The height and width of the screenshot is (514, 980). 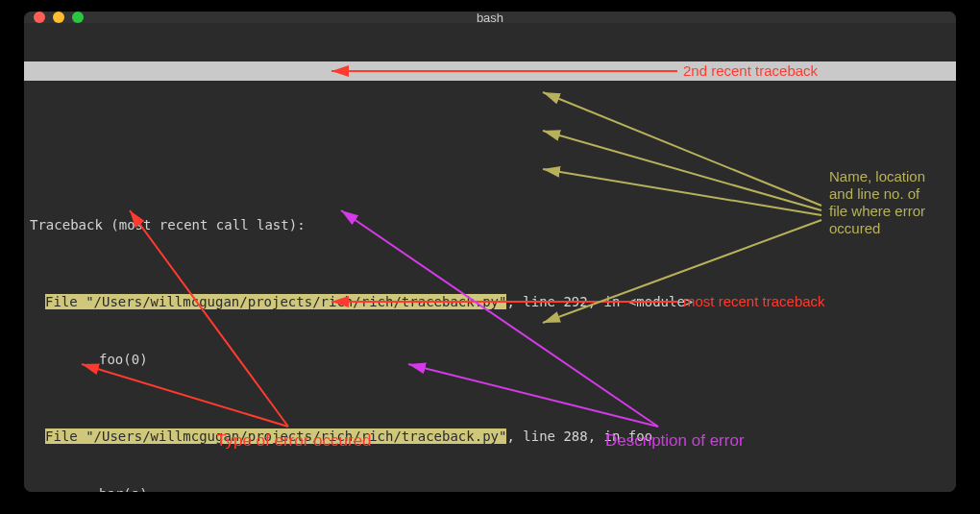 What do you see at coordinates (490, 359) in the screenshot?
I see `code-line: foo(0)` at bounding box center [490, 359].